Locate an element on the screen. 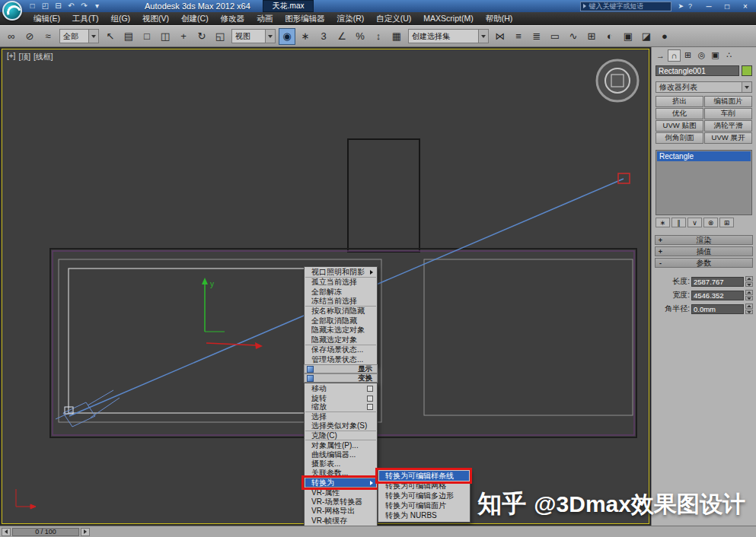 The width and height of the screenshot is (756, 537). reference-coordinate-dropdown: 视图 is located at coordinates (254, 37).